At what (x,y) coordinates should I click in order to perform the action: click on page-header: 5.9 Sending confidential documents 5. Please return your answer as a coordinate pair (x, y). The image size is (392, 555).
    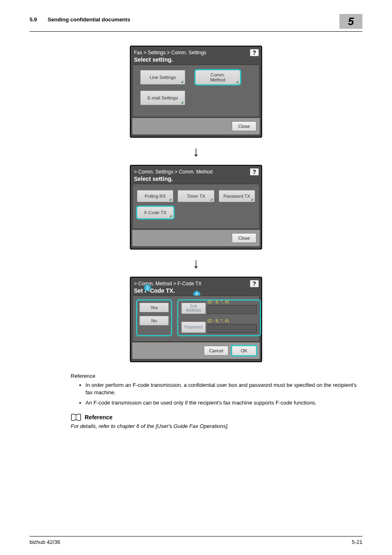
    Looking at the image, I should click on (196, 23).